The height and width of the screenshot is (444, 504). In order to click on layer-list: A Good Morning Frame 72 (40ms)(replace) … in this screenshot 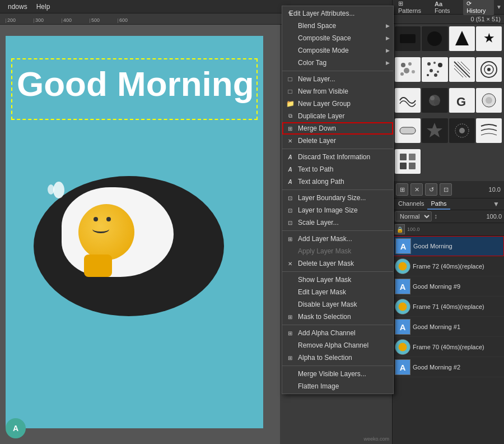, I will do `click(448, 307)`.